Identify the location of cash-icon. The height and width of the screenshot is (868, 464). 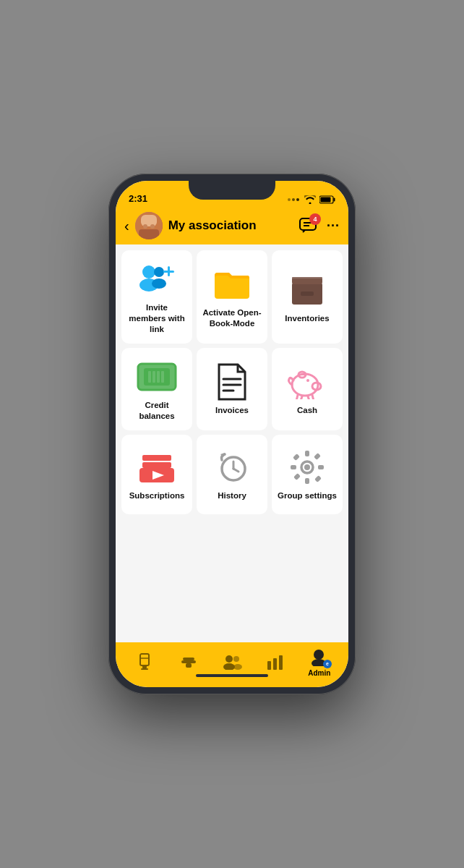
(307, 382).